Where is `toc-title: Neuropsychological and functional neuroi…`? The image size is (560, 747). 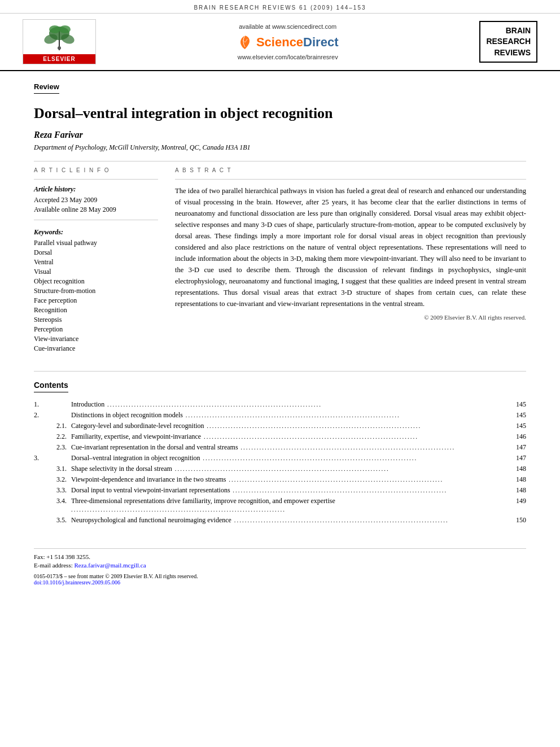 toc-title: Neuropsychological and functional neuroi… is located at coordinates (290, 521).